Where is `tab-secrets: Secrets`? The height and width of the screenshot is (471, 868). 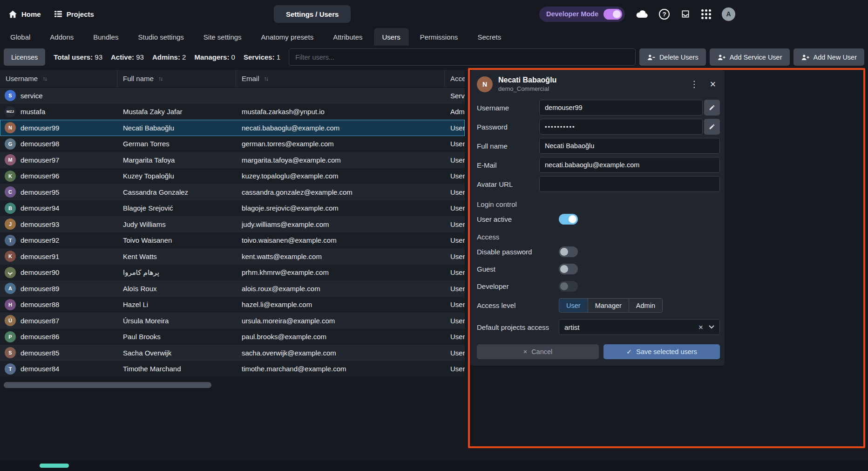 tab-secrets: Secrets is located at coordinates (489, 37).